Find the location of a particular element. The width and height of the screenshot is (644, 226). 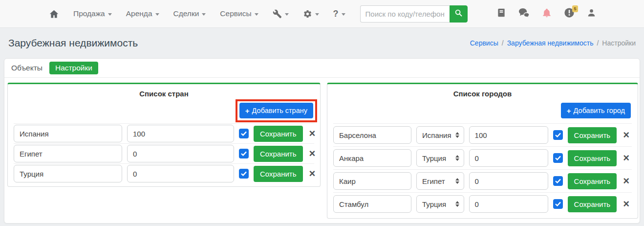

tools-menu is located at coordinates (280, 14).